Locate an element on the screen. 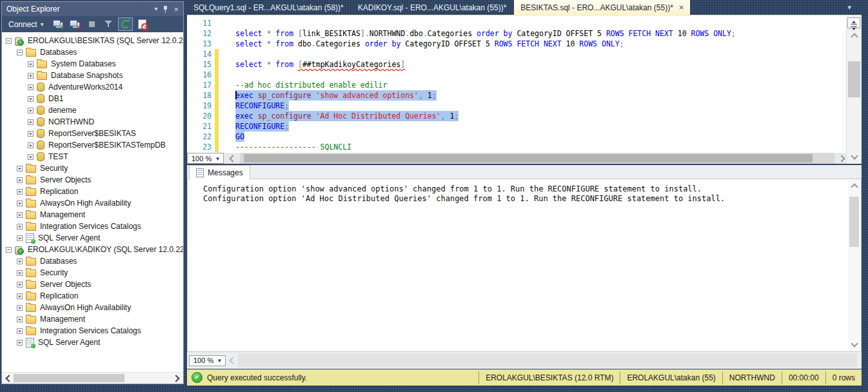  object-explorer-titlebar: Object Explorer ▾ × is located at coordinates (93, 9).